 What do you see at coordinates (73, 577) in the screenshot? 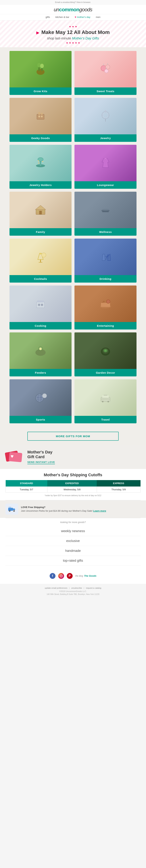
I see `social-footer: f P the blog The Goods` at bounding box center [73, 577].